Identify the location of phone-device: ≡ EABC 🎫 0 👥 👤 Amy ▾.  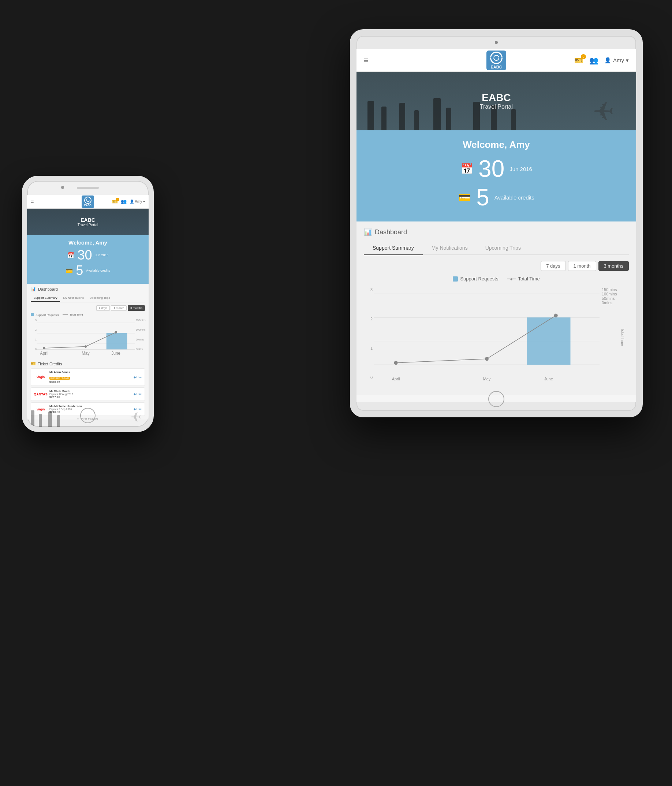
(88, 304).